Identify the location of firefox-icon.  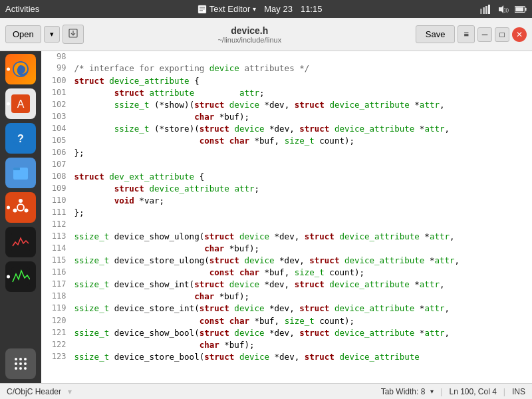
(21, 69).